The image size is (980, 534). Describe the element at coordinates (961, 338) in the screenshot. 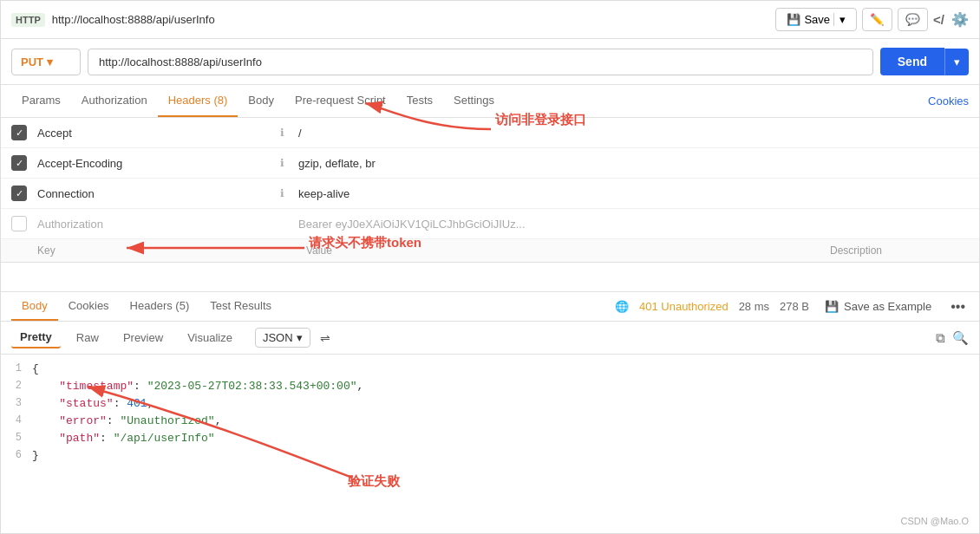

I see `search-button: 🔍` at that location.